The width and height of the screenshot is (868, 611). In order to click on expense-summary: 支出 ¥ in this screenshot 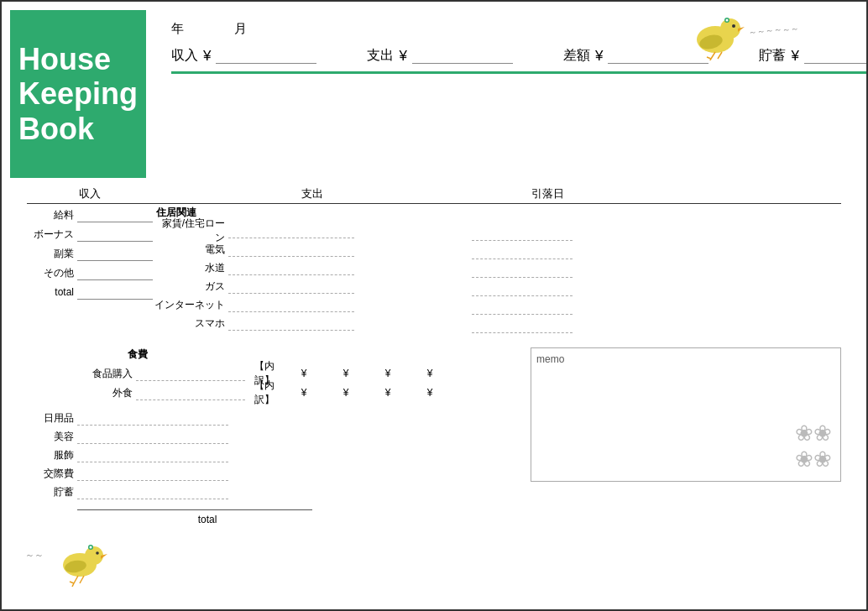, I will do `click(440, 55)`.